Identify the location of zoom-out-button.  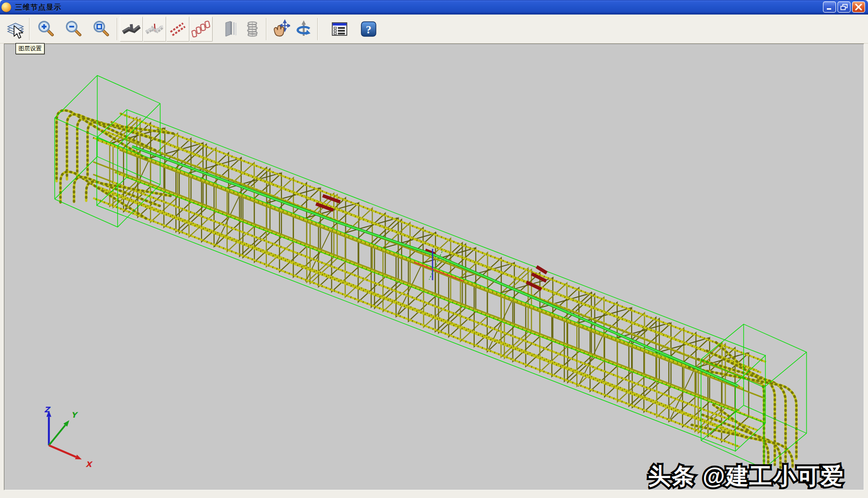
(74, 29).